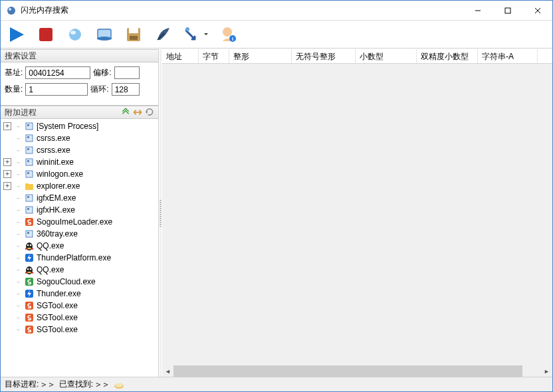  Describe the element at coordinates (546, 371) in the screenshot. I see `scroll-right-arrow: ►` at that location.